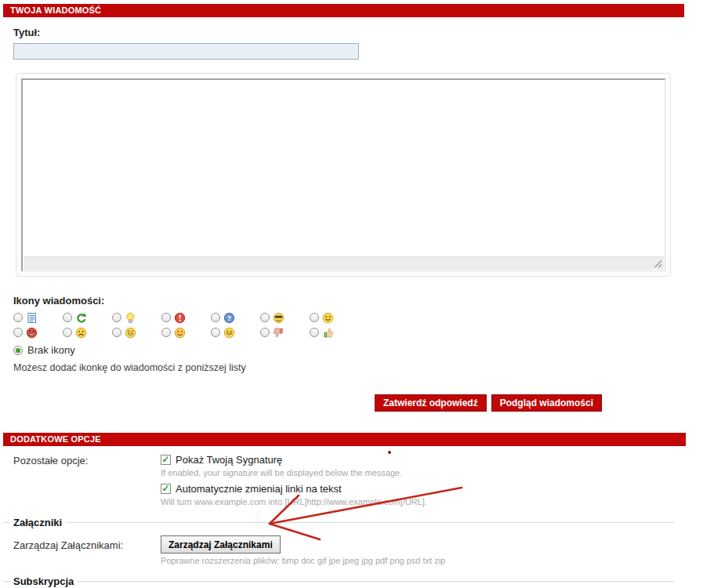  I want to click on icon-option-smile, so click(334, 318).